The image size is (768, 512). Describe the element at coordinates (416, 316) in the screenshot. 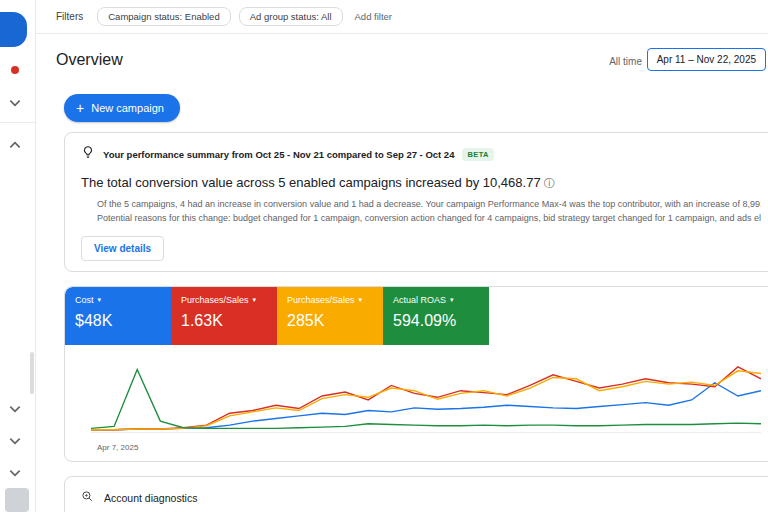

I see `metric-card-row: Cost ▾ $48K Purchases/Sales ▾ 1.63K Purc…` at that location.